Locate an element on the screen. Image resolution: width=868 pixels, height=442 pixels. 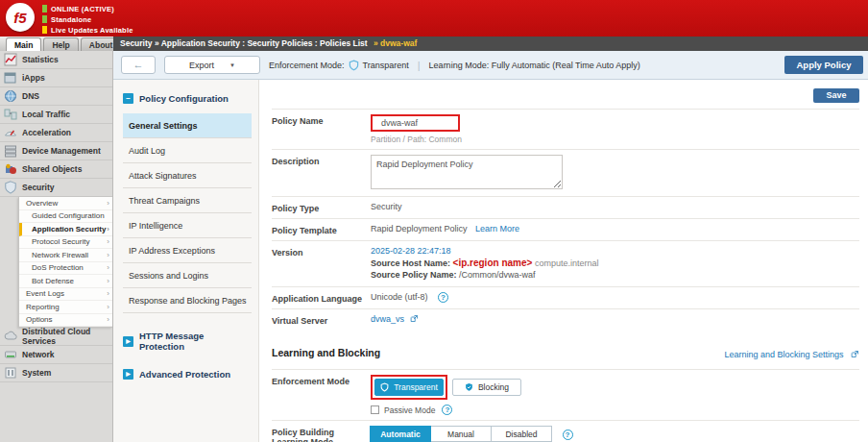
save-button: Save is located at coordinates (836, 96).